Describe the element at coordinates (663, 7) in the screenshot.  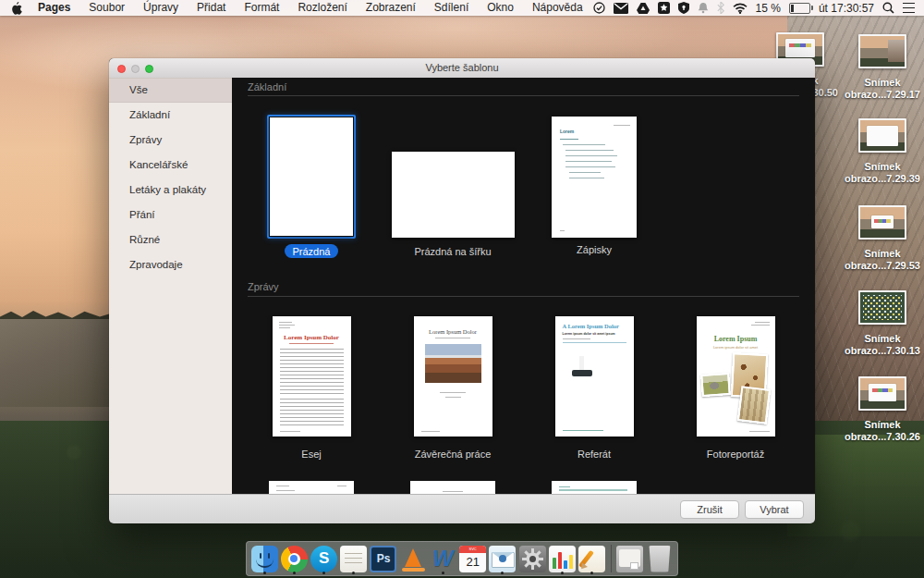
I see `bookmark-box-icon` at that location.